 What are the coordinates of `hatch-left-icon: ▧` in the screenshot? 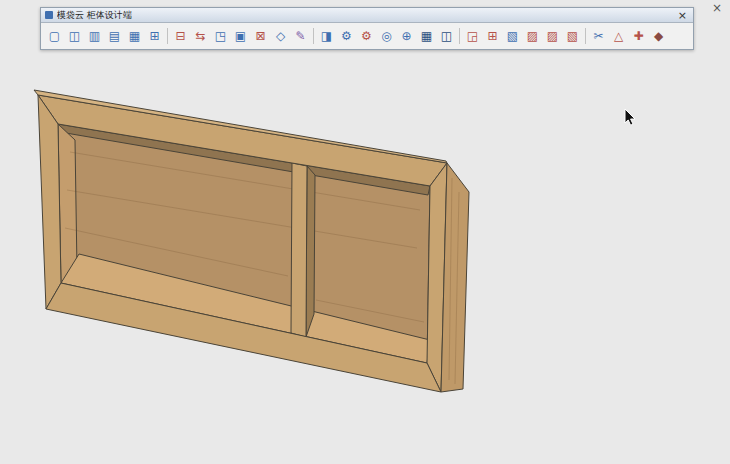 It's located at (512, 36).